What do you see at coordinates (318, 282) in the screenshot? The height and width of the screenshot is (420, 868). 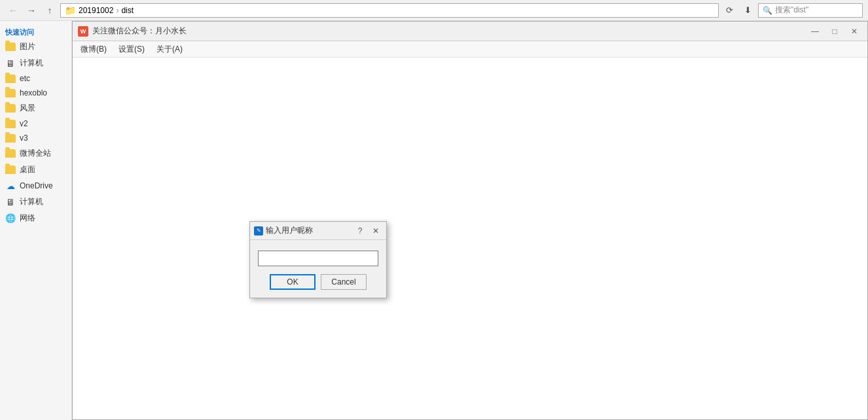 I see `dialog-buttons: OK Cancel` at bounding box center [318, 282].